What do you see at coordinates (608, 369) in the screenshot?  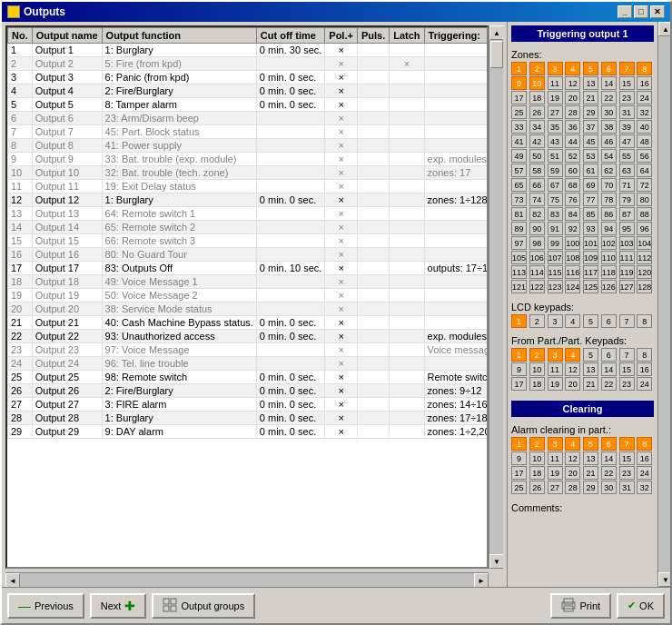 I see `part-keypad-cell: 14` at bounding box center [608, 369].